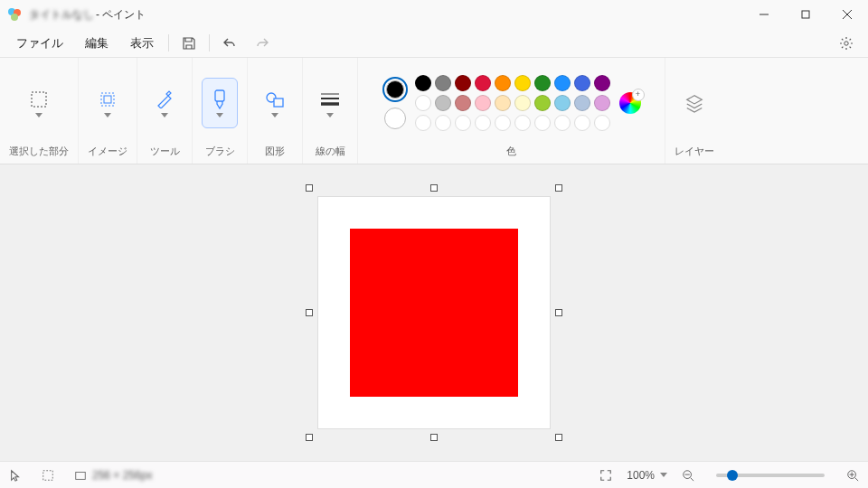 The image size is (868, 488). I want to click on menu-edit: 編集, so click(97, 43).